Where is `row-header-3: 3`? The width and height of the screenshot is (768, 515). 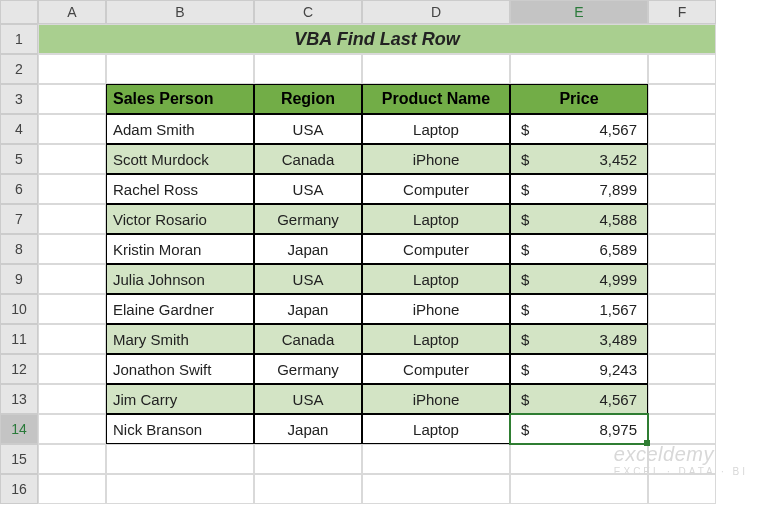
row-header-3: 3 is located at coordinates (19, 99).